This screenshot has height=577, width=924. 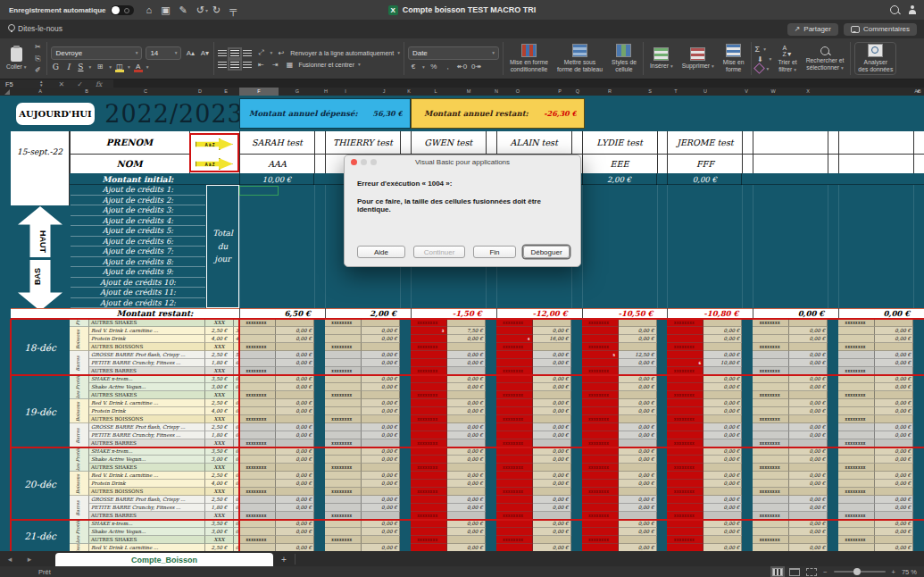 I want to click on tab-tell-me: Dites-le-nous, so click(x=36, y=29).